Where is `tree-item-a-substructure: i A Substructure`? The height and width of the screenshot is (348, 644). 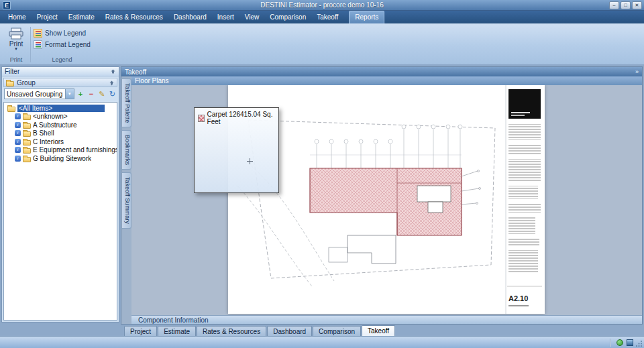 tree-item-a-substructure: i A Substructure is located at coordinates (60, 125).